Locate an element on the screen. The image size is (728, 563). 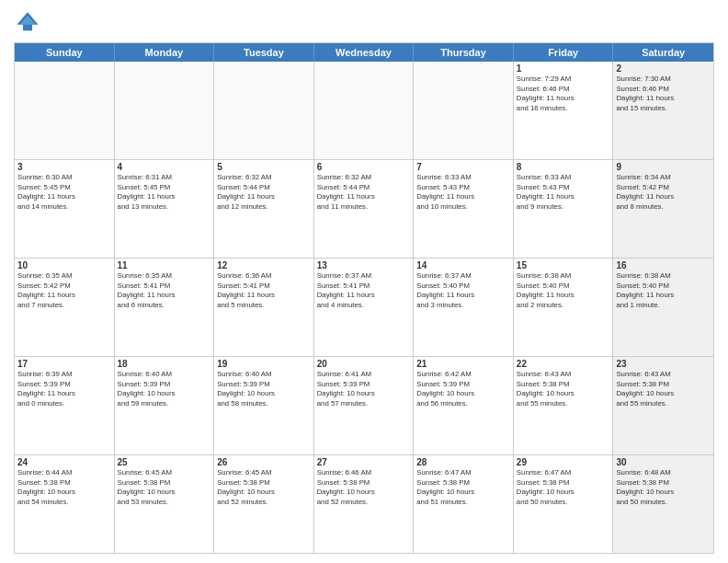
day-number: 20 is located at coordinates (364, 364).